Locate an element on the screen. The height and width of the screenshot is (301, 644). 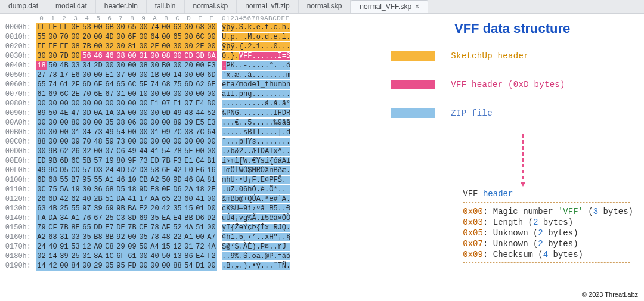
byte: 07 is located at coordinates (110, 151).